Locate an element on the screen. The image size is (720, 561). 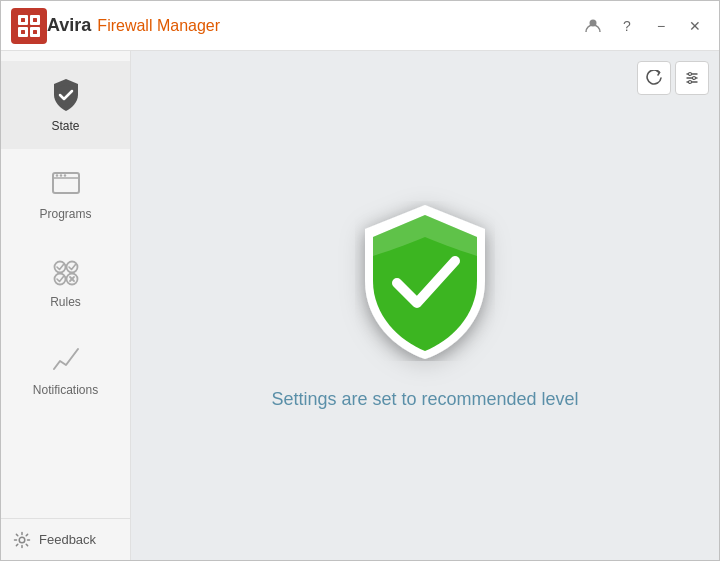
sidebar-item-programs: Programs is located at coordinates (66, 193).